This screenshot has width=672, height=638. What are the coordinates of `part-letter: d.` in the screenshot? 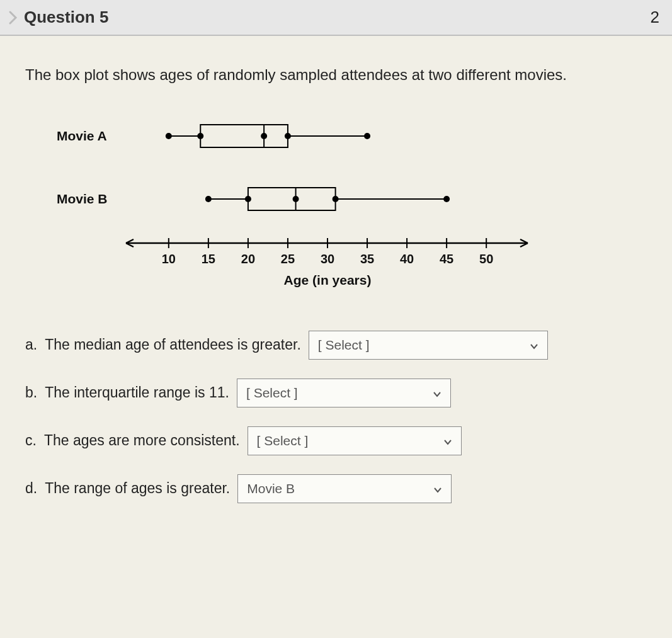 It's located at (31, 489).